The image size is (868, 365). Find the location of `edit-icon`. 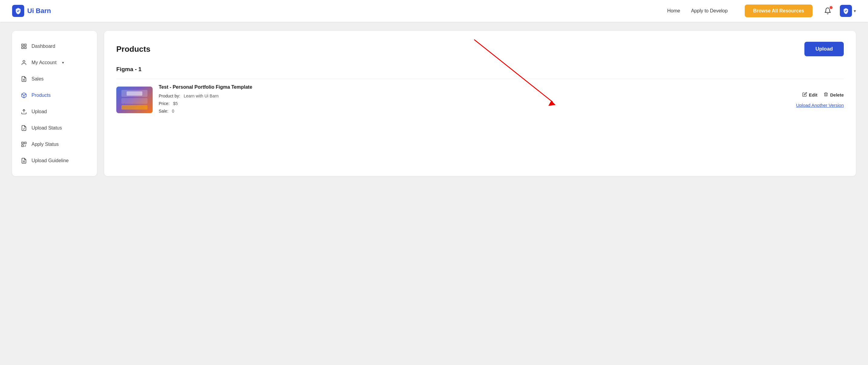

edit-icon is located at coordinates (805, 95).